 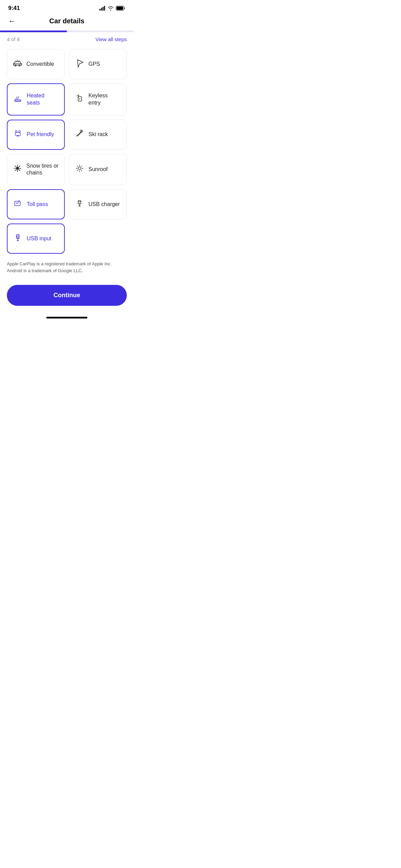 What do you see at coordinates (80, 169) in the screenshot?
I see `sunroof-icon` at bounding box center [80, 169].